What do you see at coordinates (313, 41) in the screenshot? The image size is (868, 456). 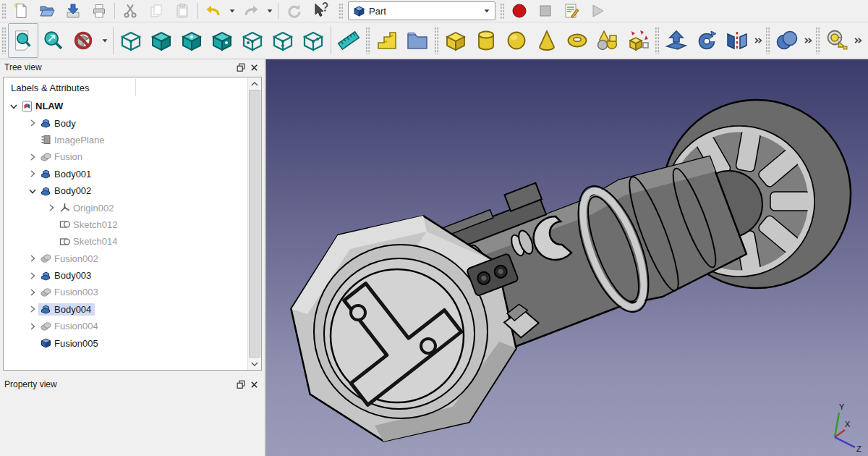 I see `view-left-button` at bounding box center [313, 41].